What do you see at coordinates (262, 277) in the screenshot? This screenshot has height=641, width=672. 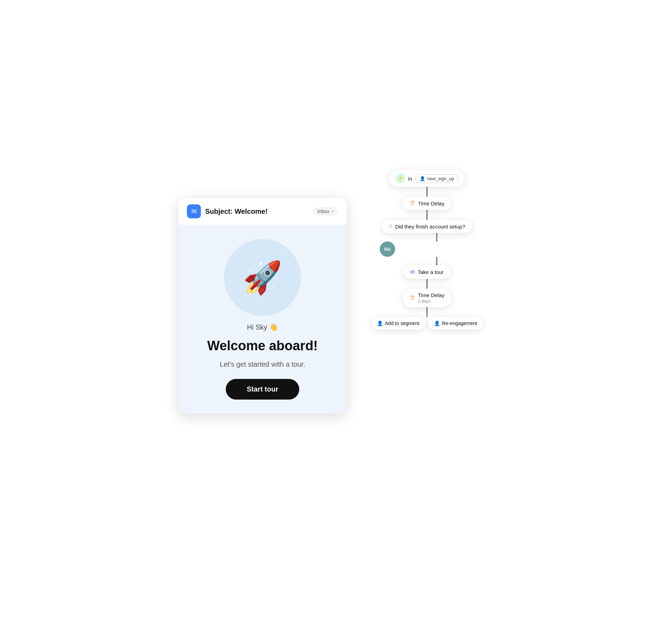 I see `rocket-image: 🚀` at bounding box center [262, 277].